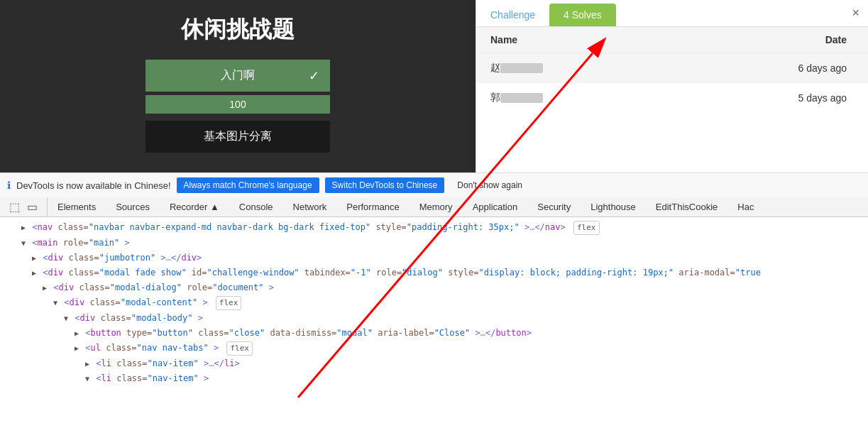 This screenshot has height=428, width=868. Describe the element at coordinates (672, 70) in the screenshot. I see `solves-table: Name Date 赵 6 days ago 郭 5 days ago` at that location.